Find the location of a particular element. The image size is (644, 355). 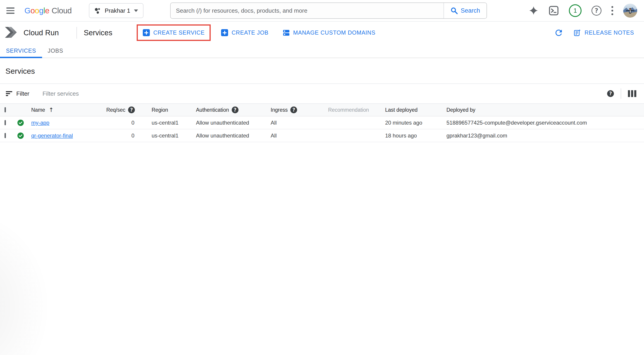

project-name: Prakhar 1 is located at coordinates (118, 11).